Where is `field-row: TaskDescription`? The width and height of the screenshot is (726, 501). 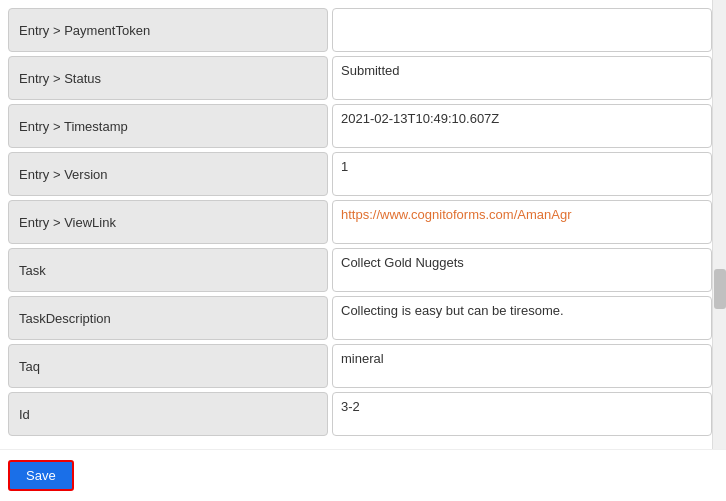 field-row: TaskDescription is located at coordinates (360, 318).